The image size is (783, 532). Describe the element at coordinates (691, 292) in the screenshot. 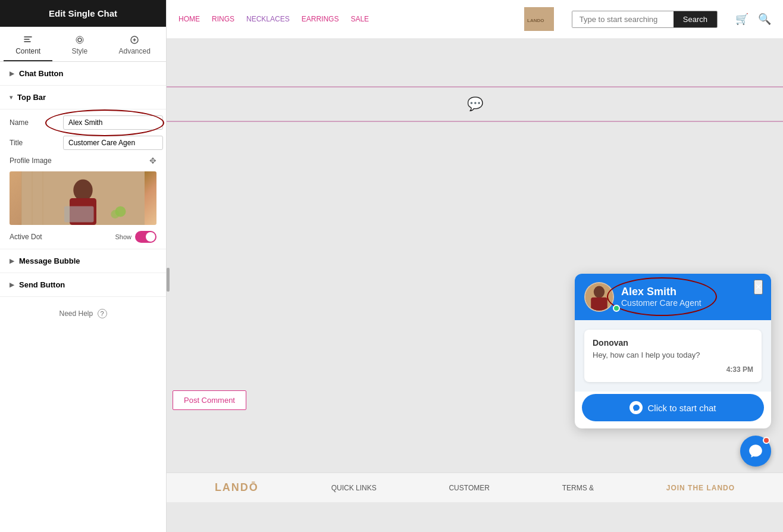

I see `chat-agent-name: Alex Smith` at that location.